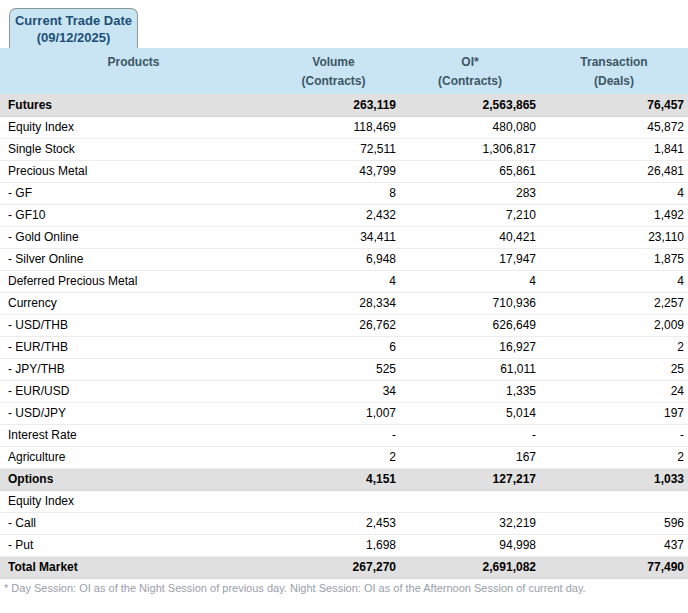  I want to click on transaction-cell: 24, so click(614, 391).